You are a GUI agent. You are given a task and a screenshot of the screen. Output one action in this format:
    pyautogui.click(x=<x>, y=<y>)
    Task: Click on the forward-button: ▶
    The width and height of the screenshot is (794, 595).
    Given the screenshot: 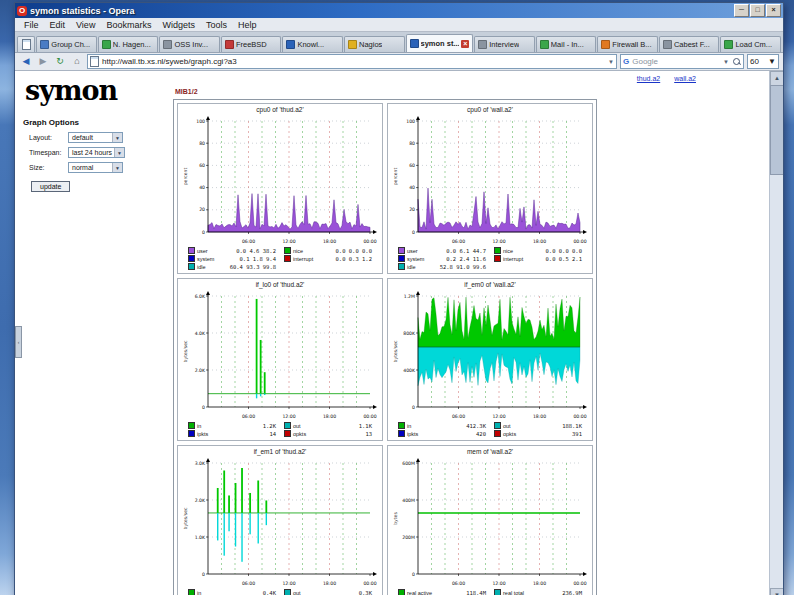 What is the action you would take?
    pyautogui.click(x=43, y=62)
    